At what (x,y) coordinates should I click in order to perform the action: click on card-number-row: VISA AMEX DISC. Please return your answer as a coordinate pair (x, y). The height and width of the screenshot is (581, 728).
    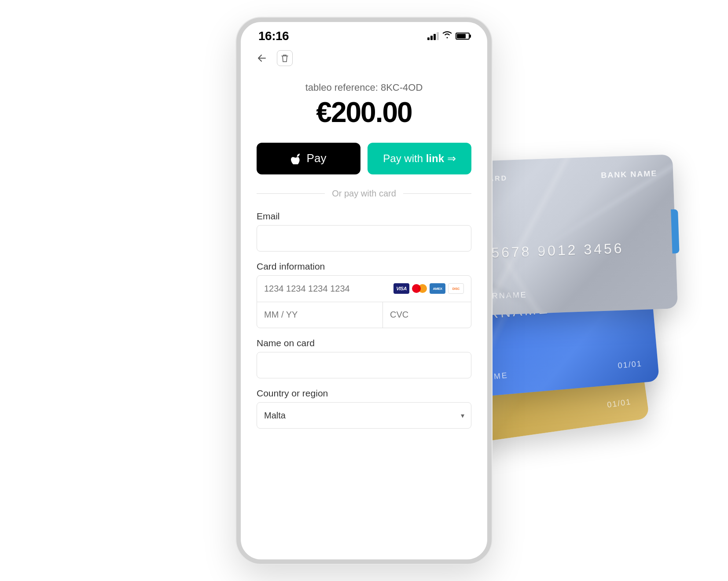
    Looking at the image, I should click on (364, 289).